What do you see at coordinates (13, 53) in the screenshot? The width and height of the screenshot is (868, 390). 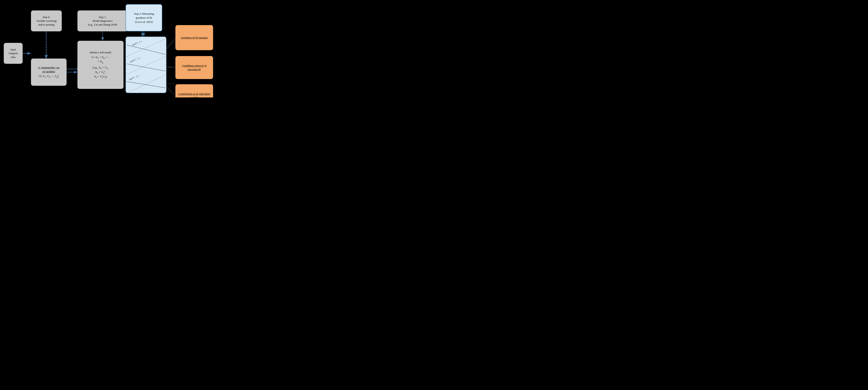 I see `input-box: Input Original data` at bounding box center [13, 53].